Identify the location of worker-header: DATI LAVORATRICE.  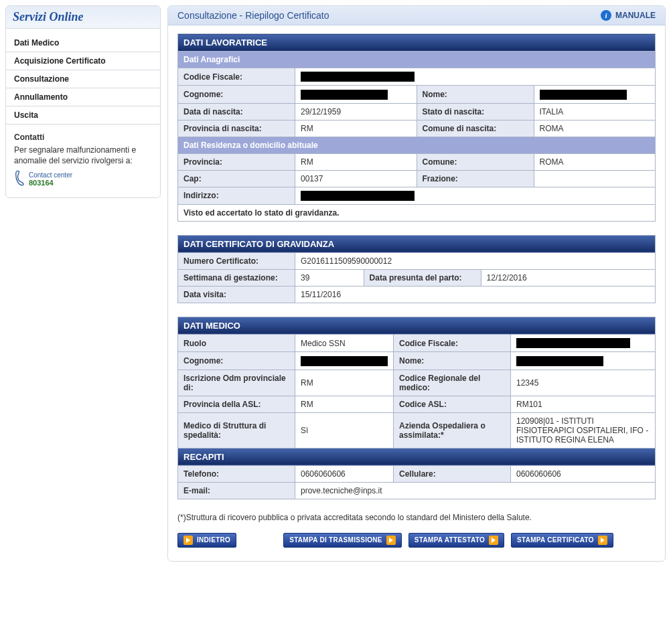
(417, 43).